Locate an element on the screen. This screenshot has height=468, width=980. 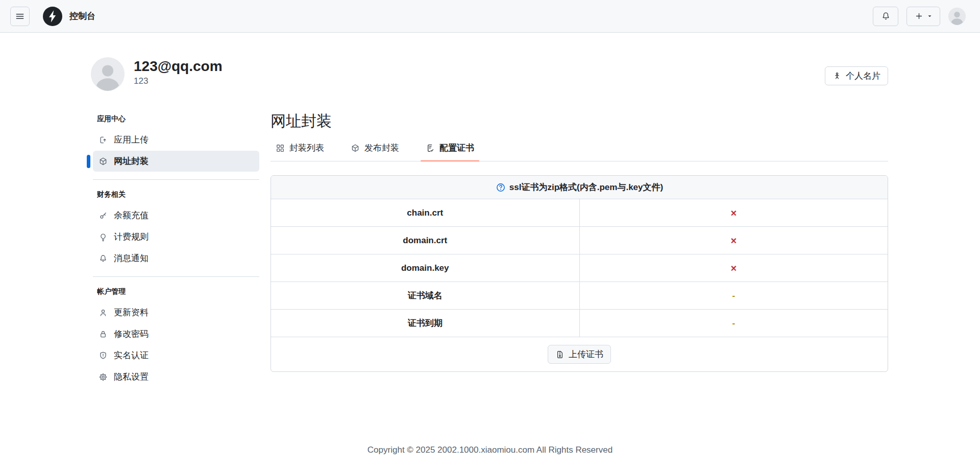
cert-row-label: domain.key is located at coordinates (426, 268).